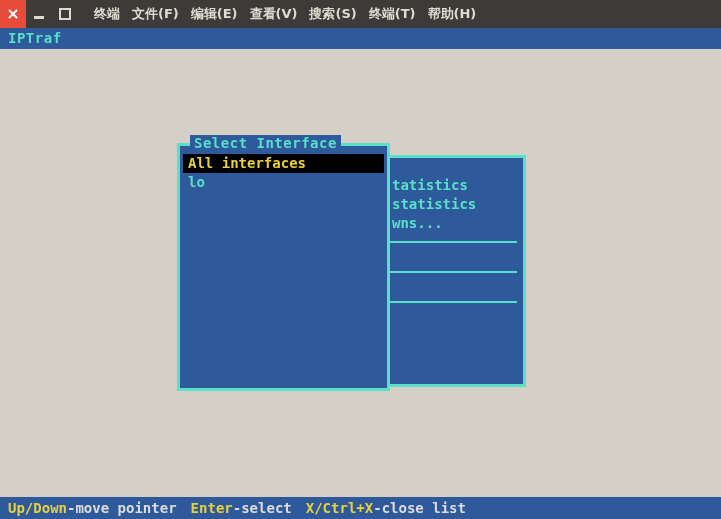 The width and height of the screenshot is (721, 519). What do you see at coordinates (65, 14) in the screenshot?
I see `window-maximize-button` at bounding box center [65, 14].